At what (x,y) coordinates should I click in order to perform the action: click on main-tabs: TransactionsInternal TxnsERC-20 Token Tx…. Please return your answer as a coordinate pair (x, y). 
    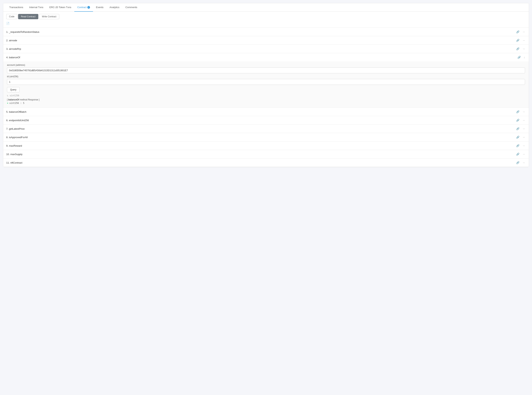
    Looking at the image, I should click on (266, 7).